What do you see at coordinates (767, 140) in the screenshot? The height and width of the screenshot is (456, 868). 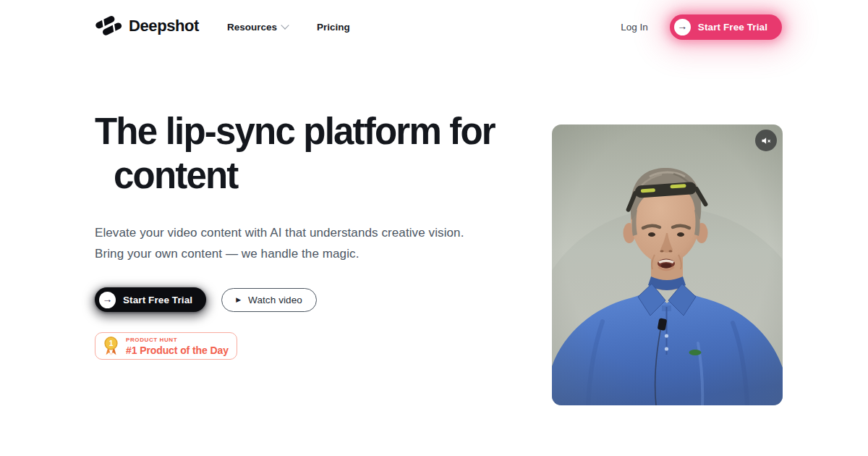 I see `speaker-muted-icon` at bounding box center [767, 140].